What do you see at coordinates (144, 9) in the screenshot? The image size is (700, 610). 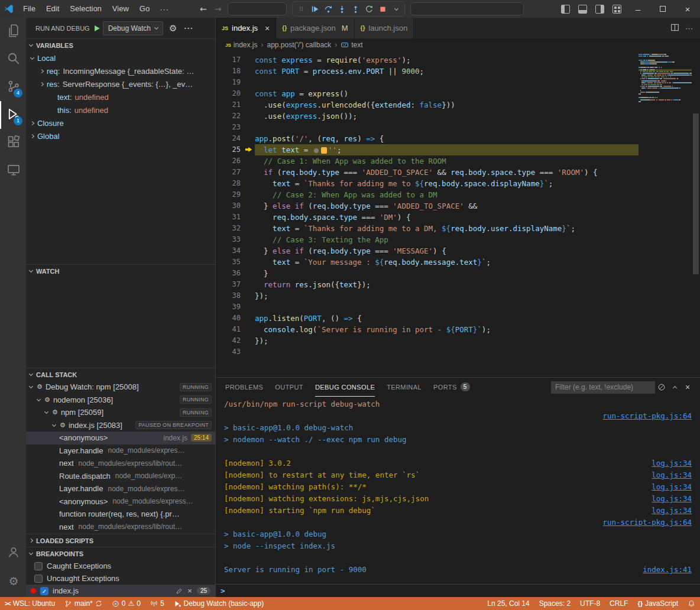 I see `menu-go: Go` at bounding box center [144, 9].